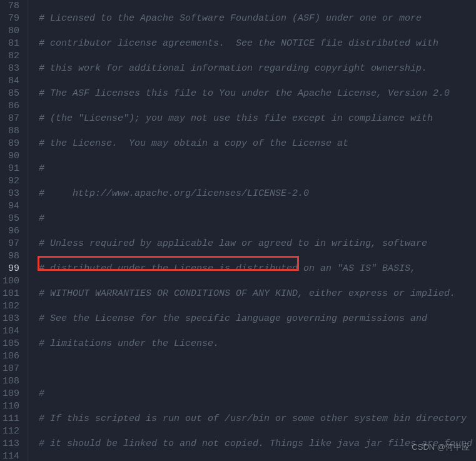 The width and height of the screenshot is (476, 461). Describe the element at coordinates (11, 419) in the screenshot. I see `line-number: 111` at that location.